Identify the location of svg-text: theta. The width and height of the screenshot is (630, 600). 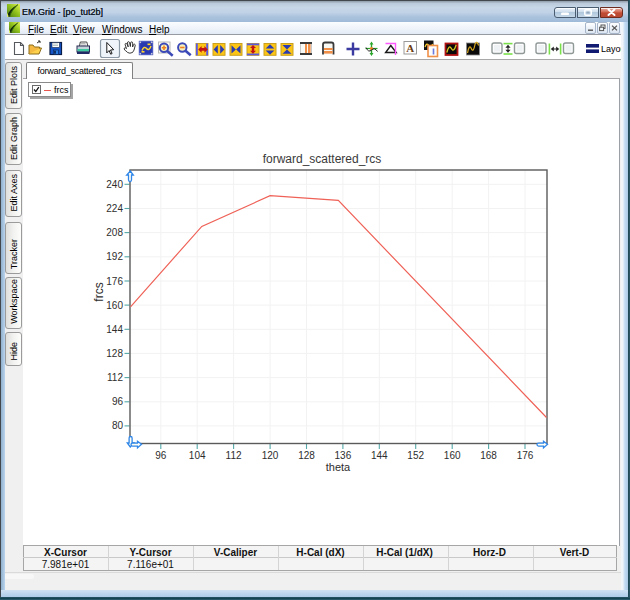
(338, 467).